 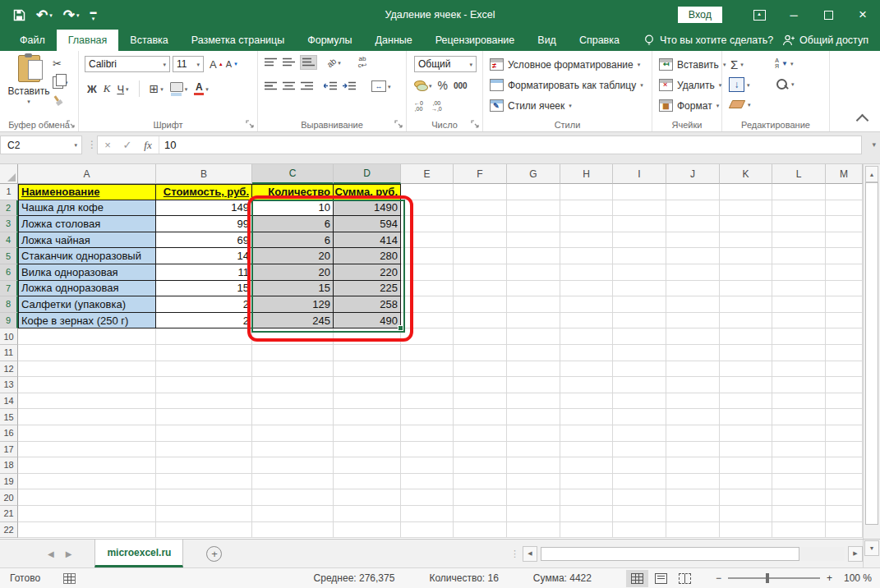 I want to click on cell-I10, so click(x=639, y=337).